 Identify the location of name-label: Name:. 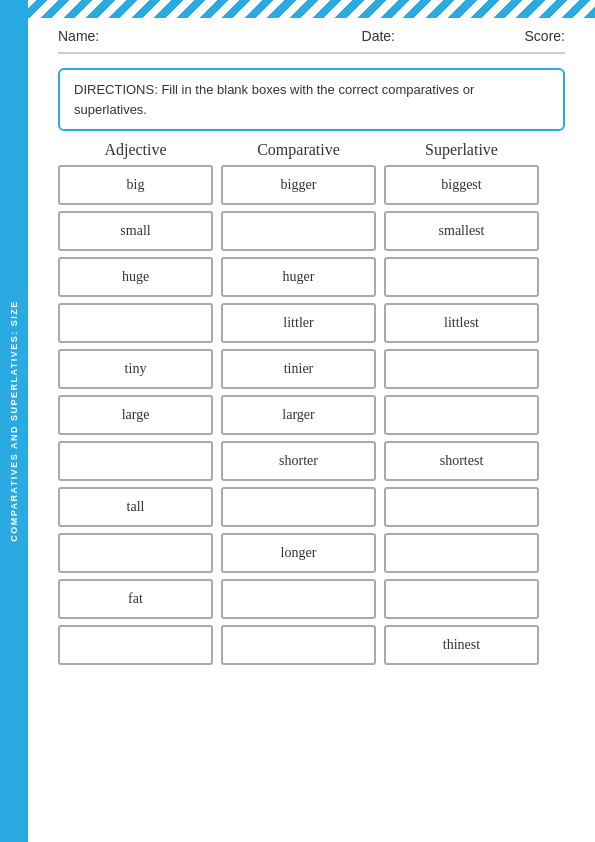
(165, 36).